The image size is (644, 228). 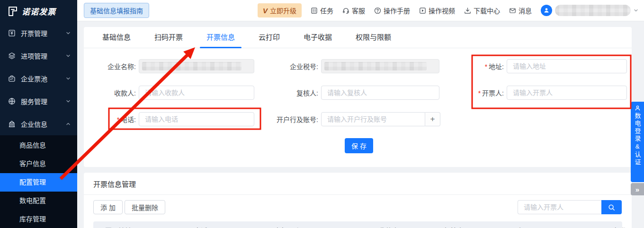 What do you see at coordinates (118, 120) in the screenshot?
I see `required-mark: *` at bounding box center [118, 120].